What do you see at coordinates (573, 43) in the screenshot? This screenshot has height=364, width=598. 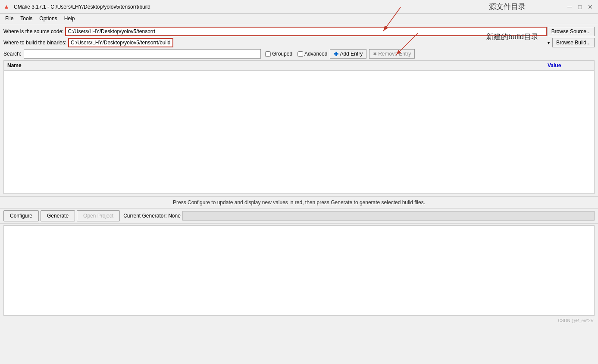 I see `browse-build-button: Browse Build...` at bounding box center [573, 43].